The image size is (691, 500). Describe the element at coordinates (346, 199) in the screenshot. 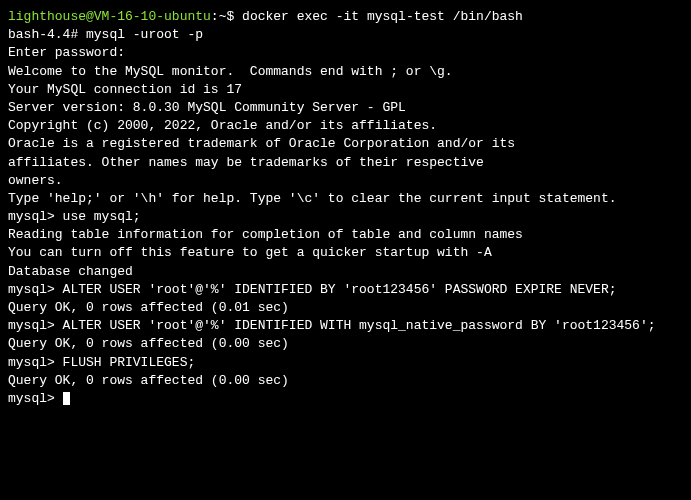

I see `terminal-line: Type 'help;' or '\h' for help. Type '\c'…` at that location.